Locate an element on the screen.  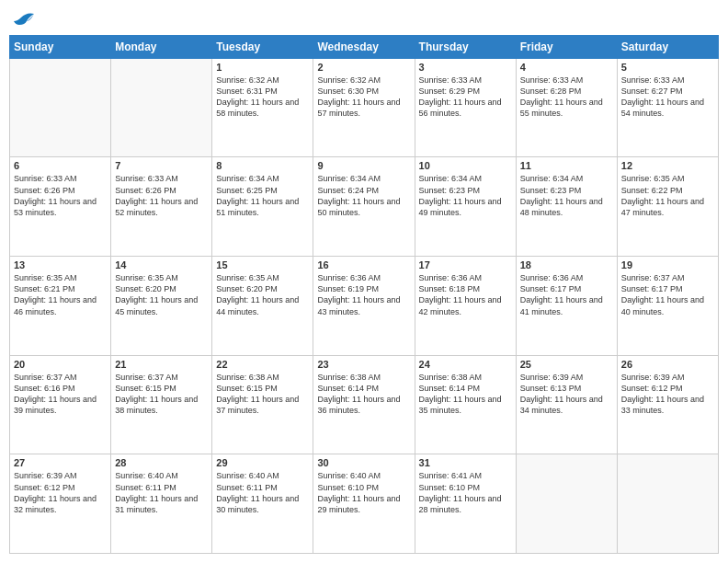
cell-text: Sunrise: 6:33 AM Sunset: 6:27 PM Dayligh… is located at coordinates (667, 98).